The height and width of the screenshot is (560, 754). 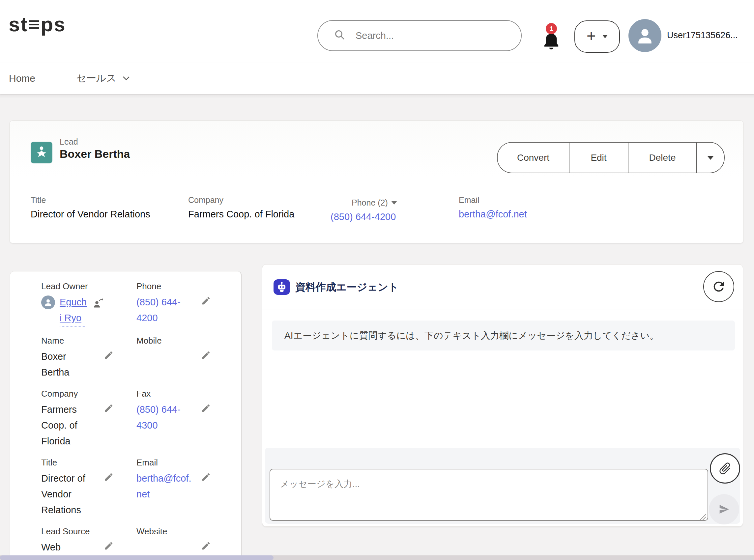 I want to click on edit-name, so click(x=120, y=358).